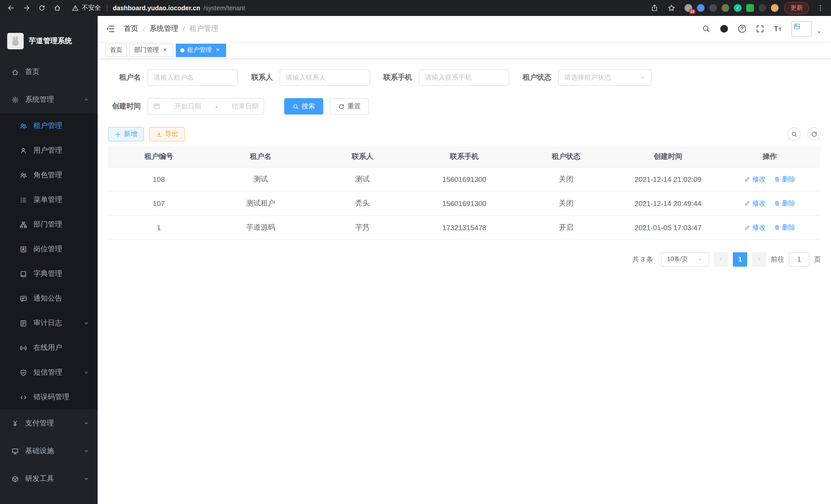  I want to click on not-secure-warning-icon, so click(75, 8).